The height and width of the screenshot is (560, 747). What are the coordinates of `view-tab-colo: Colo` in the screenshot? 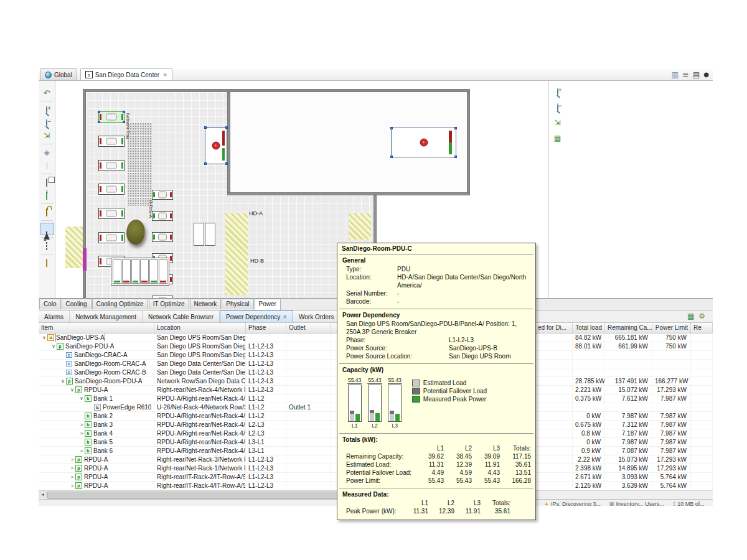 It's located at (50, 304).